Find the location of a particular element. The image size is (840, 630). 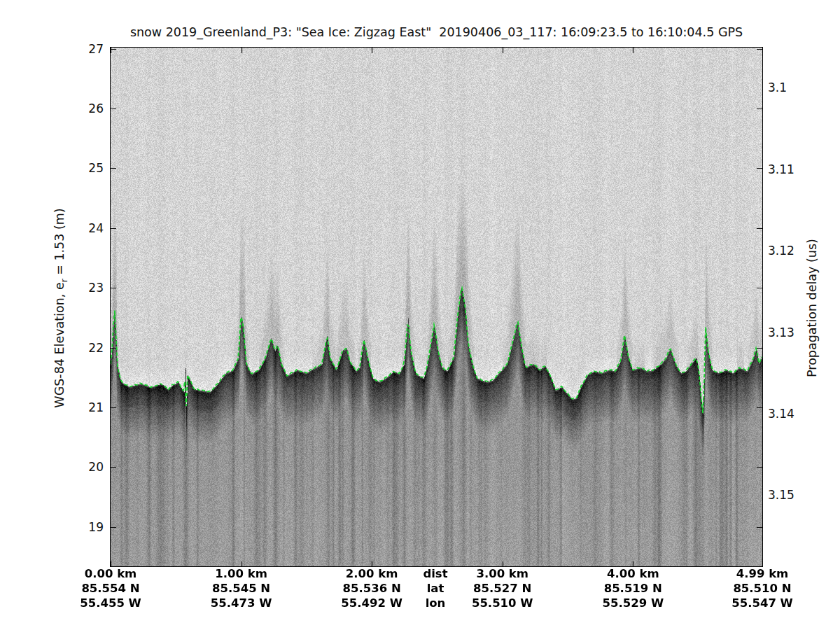

x-axis-distance-label: 4.00 km is located at coordinates (633, 574).